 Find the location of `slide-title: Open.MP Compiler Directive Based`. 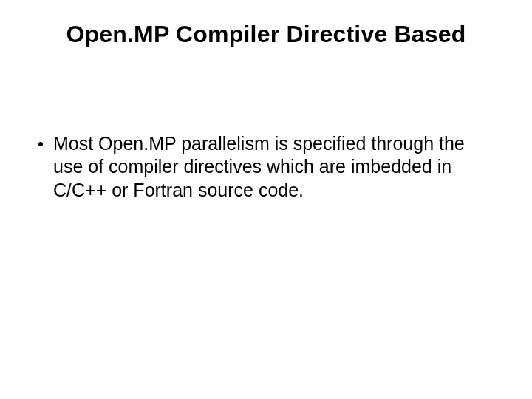

slide-title: Open.MP Compiler Directive Based is located at coordinates (266, 34).